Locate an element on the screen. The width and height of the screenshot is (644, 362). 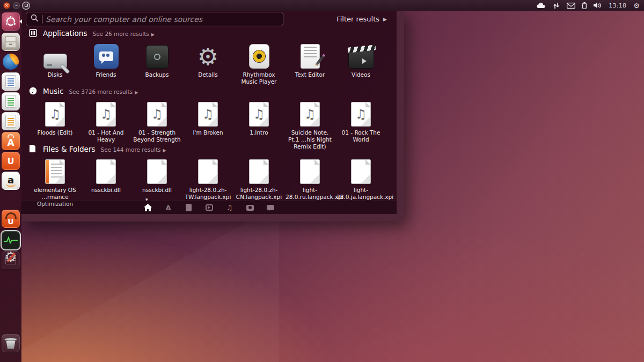
applications-category-icon is located at coordinates (33, 33).